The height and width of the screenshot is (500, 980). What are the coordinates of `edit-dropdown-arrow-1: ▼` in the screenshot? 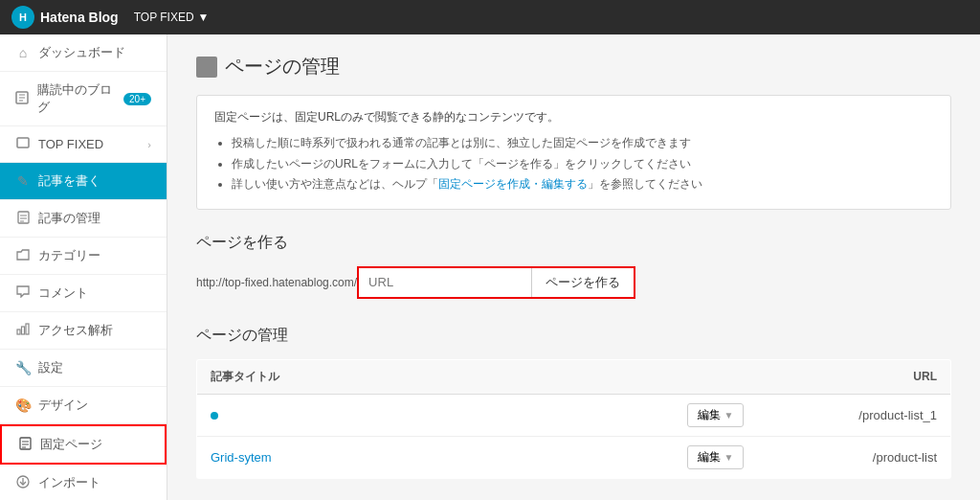 It's located at (729, 416).